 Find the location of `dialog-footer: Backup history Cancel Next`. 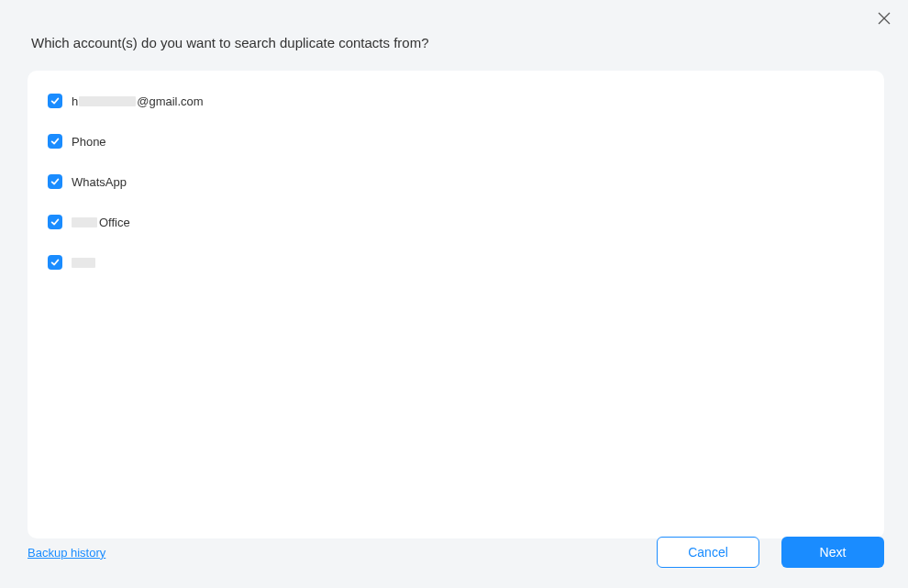

dialog-footer: Backup history Cancel Next is located at coordinates (456, 552).